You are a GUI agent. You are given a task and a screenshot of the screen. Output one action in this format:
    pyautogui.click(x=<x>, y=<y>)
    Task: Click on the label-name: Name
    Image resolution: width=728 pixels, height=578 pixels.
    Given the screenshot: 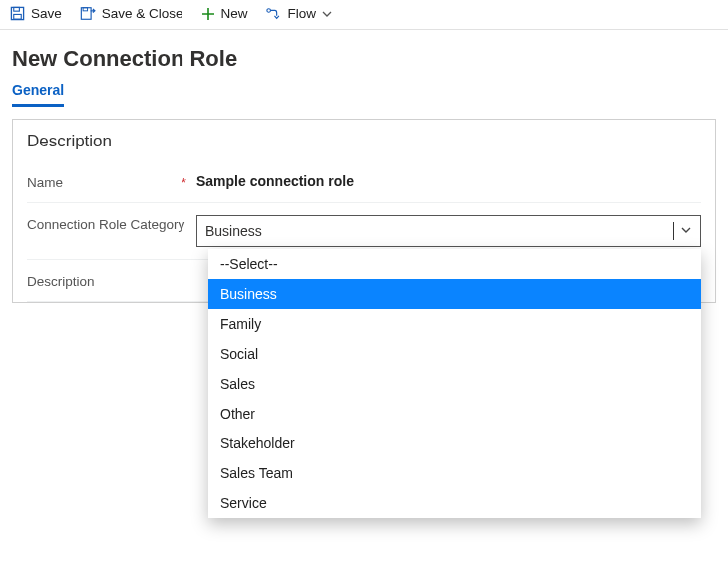 What is the action you would take?
    pyautogui.click(x=45, y=183)
    